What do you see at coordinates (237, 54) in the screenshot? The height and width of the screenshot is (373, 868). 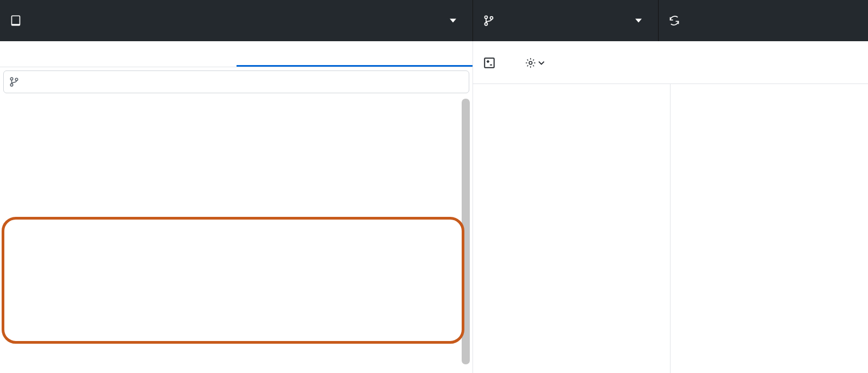 I see `tabs` at bounding box center [237, 54].